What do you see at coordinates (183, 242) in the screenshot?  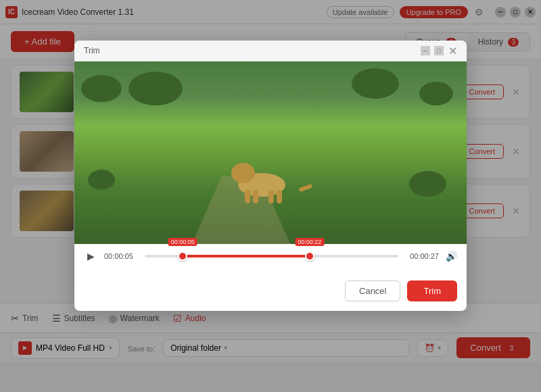 I see `start-handle-label: 00:00:05` at bounding box center [183, 242].